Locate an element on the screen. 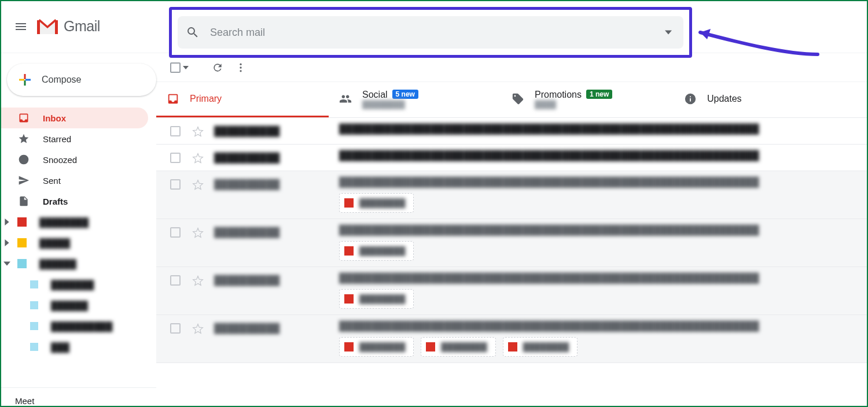  tab-subtext: ████ is located at coordinates (573, 105).